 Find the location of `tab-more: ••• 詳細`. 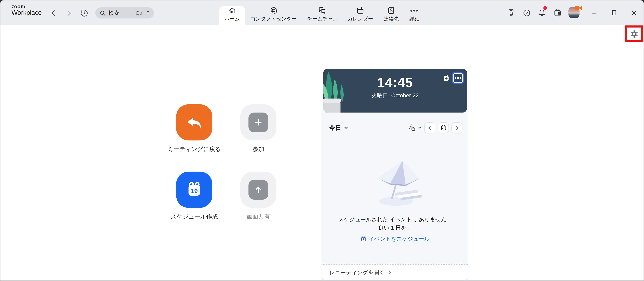

tab-more: ••• 詳細 is located at coordinates (414, 14).